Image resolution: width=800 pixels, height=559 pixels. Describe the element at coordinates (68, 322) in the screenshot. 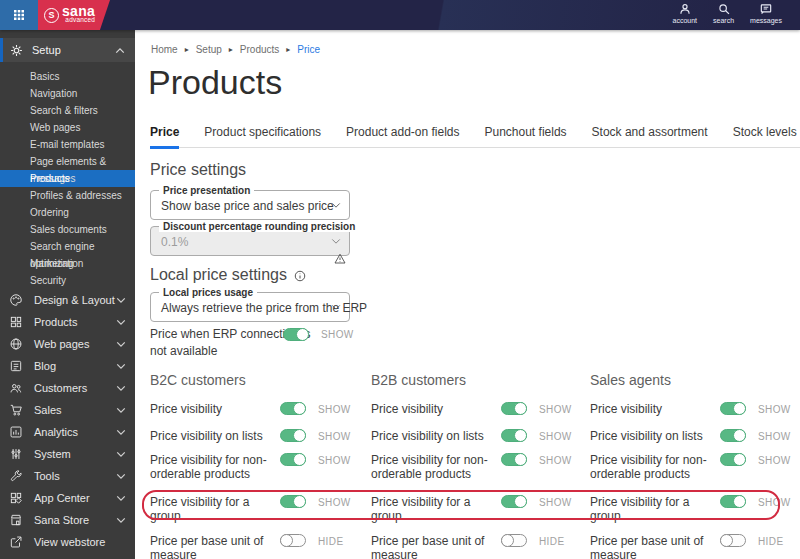

I see `sidebar-item-products: Products` at that location.